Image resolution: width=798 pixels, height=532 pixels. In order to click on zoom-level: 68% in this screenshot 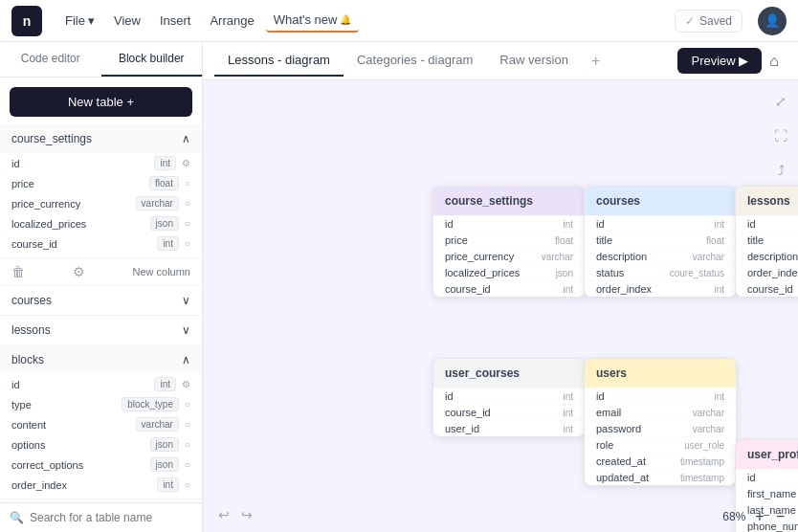, I will do `click(734, 517)`.